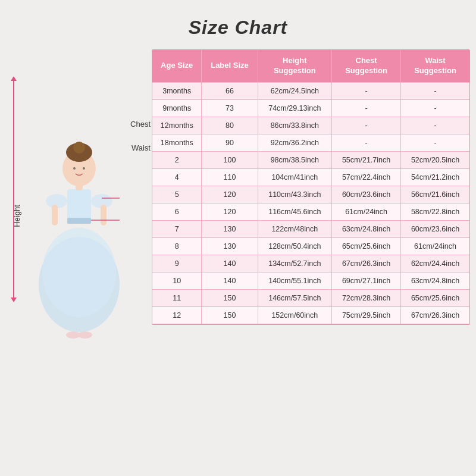 This screenshot has width=476, height=476. Describe the element at coordinates (230, 108) in the screenshot. I see `table-cell: 73` at that location.